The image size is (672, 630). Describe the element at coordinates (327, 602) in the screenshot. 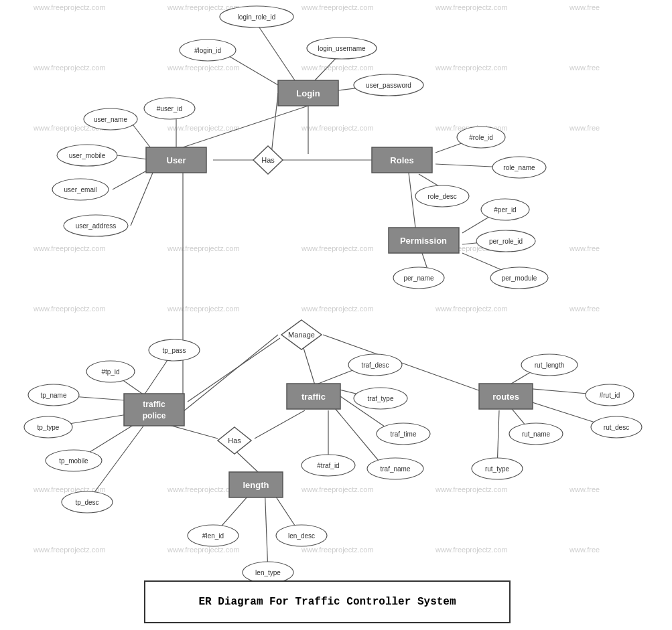

I see `title-box: ER Diagram For Traffic Controller System` at that location.